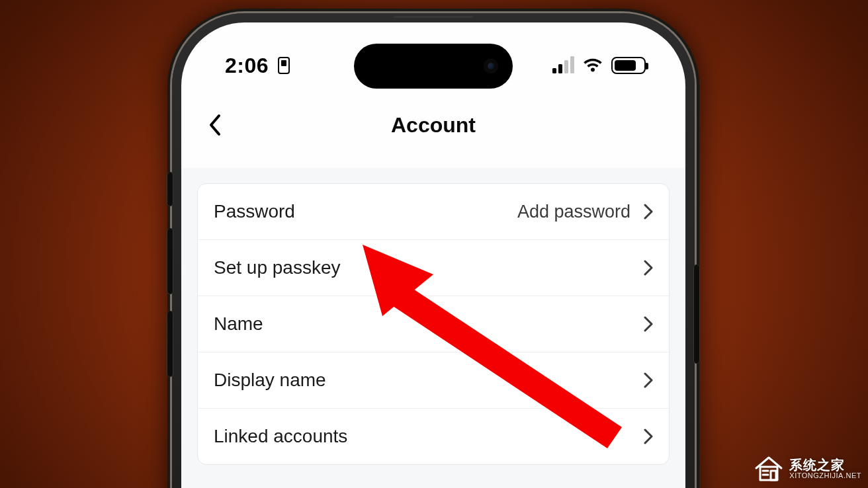 The height and width of the screenshot is (488, 868). Describe the element at coordinates (433, 125) in the screenshot. I see `nav-bar: Account` at that location.